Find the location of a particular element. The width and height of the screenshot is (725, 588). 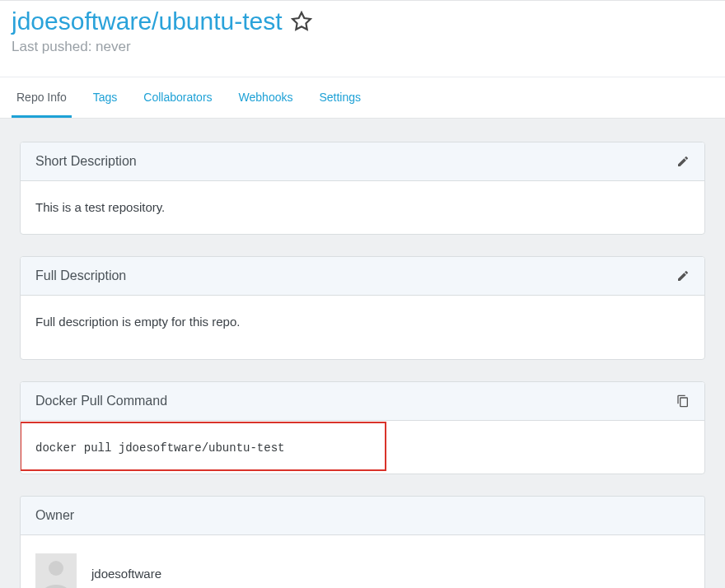

copy-icon is located at coordinates (683, 401).